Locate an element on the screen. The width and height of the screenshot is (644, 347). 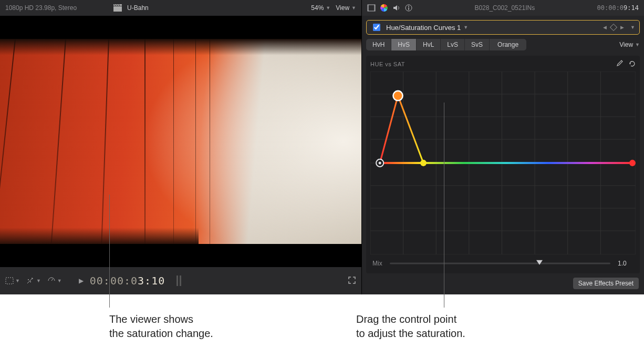
inspector-timecode: 00:00:09:14 is located at coordinates (618, 8).